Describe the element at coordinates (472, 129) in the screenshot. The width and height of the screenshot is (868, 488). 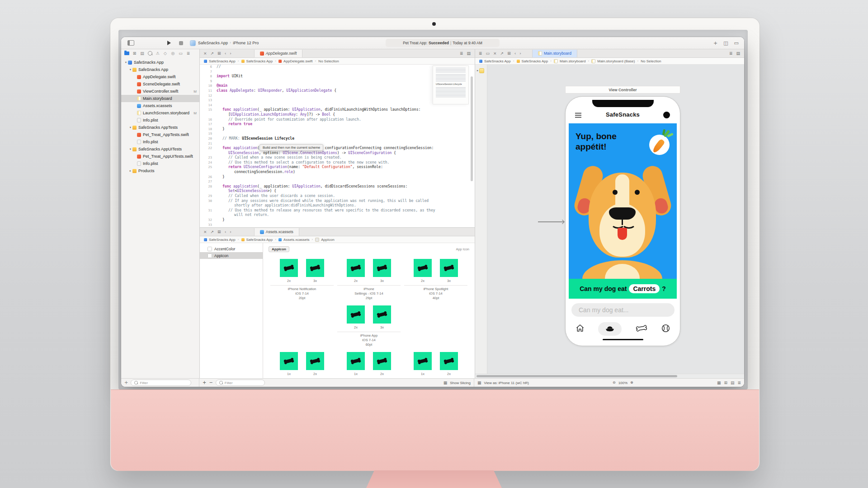
I see `editor-scrollbar` at that location.